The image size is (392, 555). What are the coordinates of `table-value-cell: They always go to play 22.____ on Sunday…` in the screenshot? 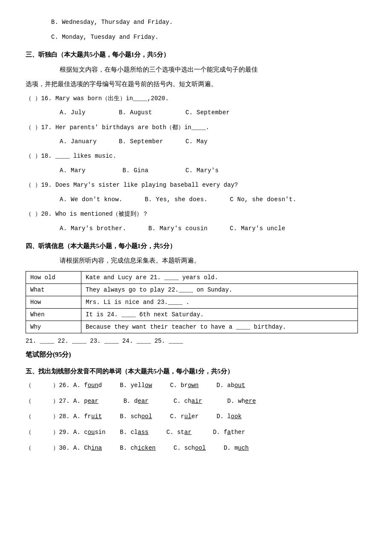 It's located at (220, 290).